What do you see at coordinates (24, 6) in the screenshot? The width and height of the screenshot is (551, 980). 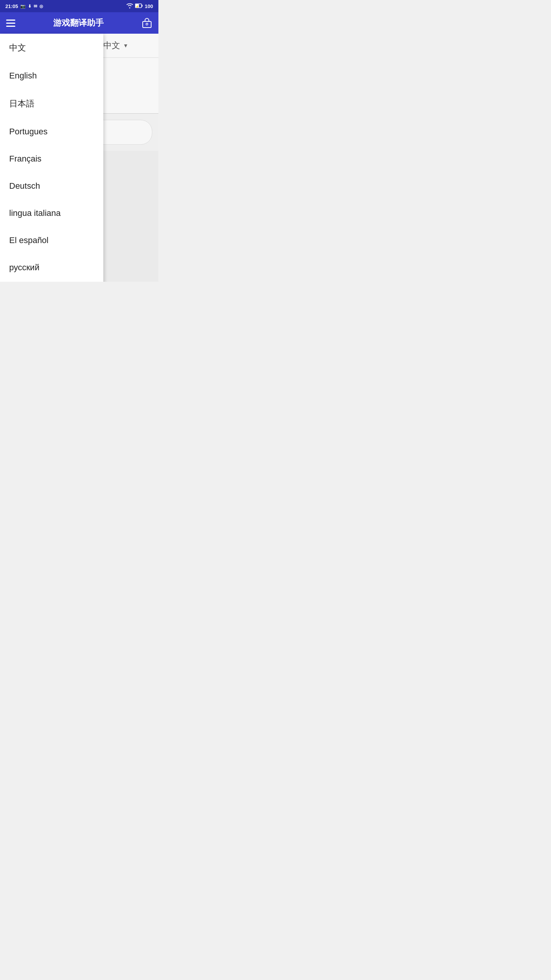 I see `status-time: 21:05 📷 ⬇ ✉ ◎` at bounding box center [24, 6].